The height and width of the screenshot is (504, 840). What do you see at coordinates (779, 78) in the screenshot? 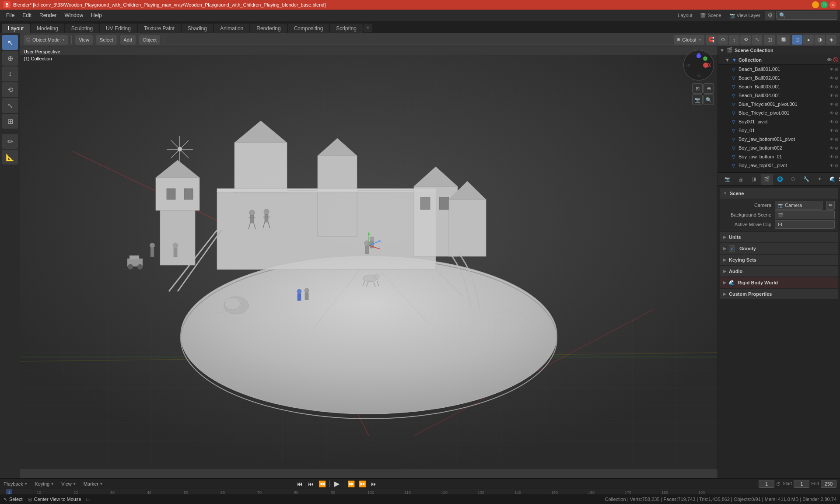
I see `outliner-item-beach-ball-002: ▽ Beach_Ball002.001 👁 ⊘` at bounding box center [779, 78].